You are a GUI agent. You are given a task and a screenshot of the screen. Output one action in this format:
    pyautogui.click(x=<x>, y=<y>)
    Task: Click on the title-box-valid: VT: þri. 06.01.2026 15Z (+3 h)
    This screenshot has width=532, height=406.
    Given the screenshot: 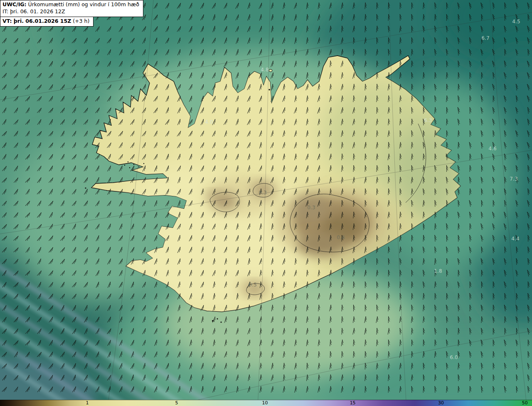 What is the action you would take?
    pyautogui.click(x=47, y=22)
    